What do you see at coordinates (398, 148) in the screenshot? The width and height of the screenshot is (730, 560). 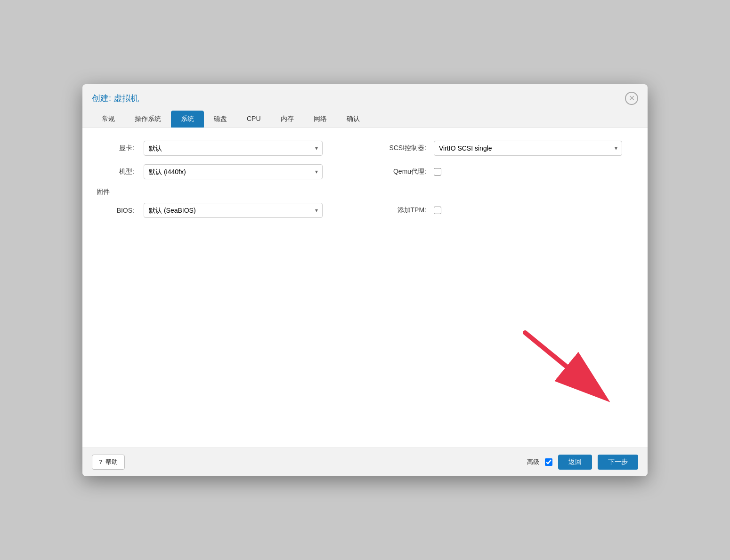 I see `scsi-label: SCSI控制器:` at bounding box center [398, 148].